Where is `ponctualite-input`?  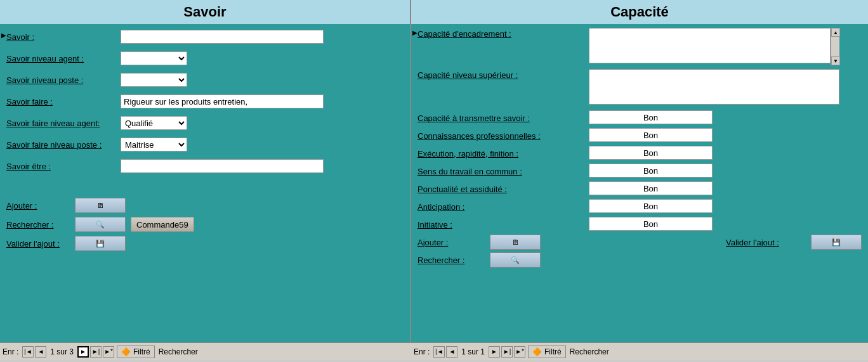 ponctualite-input is located at coordinates (651, 188).